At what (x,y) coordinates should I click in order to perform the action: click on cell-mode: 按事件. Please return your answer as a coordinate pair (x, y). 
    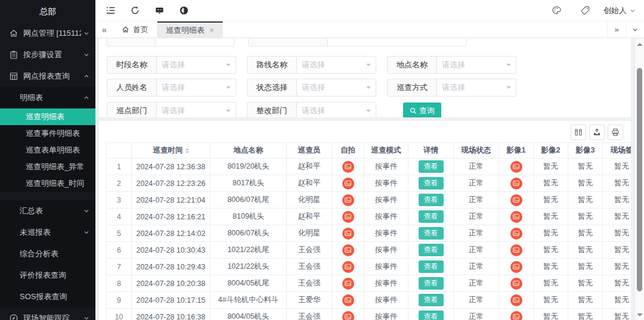
    Looking at the image, I should click on (386, 284).